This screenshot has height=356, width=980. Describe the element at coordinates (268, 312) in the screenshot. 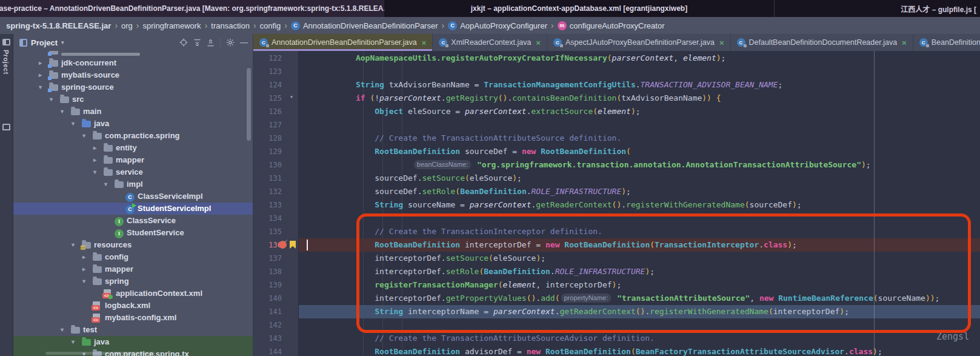

I see `line-number: 141` at that location.